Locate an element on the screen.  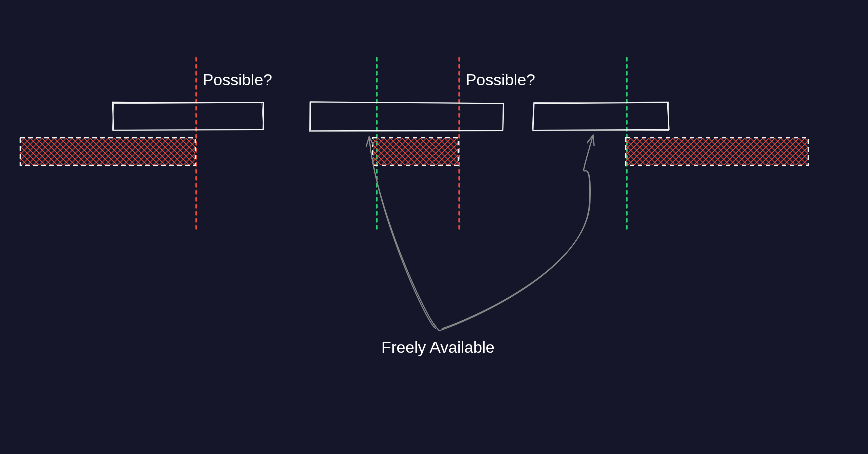
arrows is located at coordinates (481, 233).